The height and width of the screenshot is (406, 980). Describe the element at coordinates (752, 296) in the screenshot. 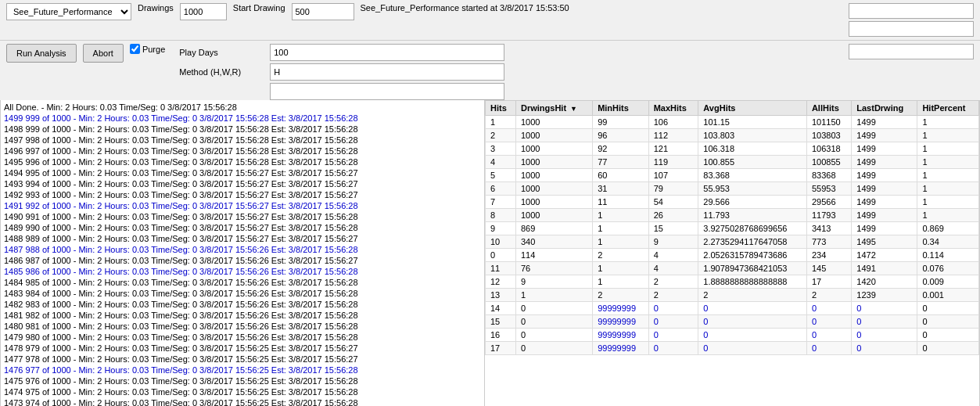

I see `cell-avghits: 2` at that location.